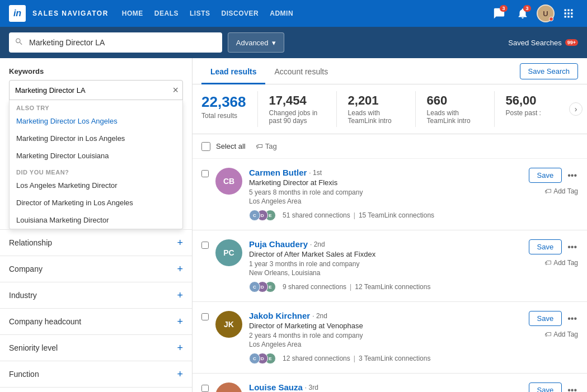 Image resolution: width=587 pixels, height=392 pixels. Describe the element at coordinates (96, 186) in the screenshot. I see `autocomplete-item-4: Los Angeles Marketing Director` at that location.